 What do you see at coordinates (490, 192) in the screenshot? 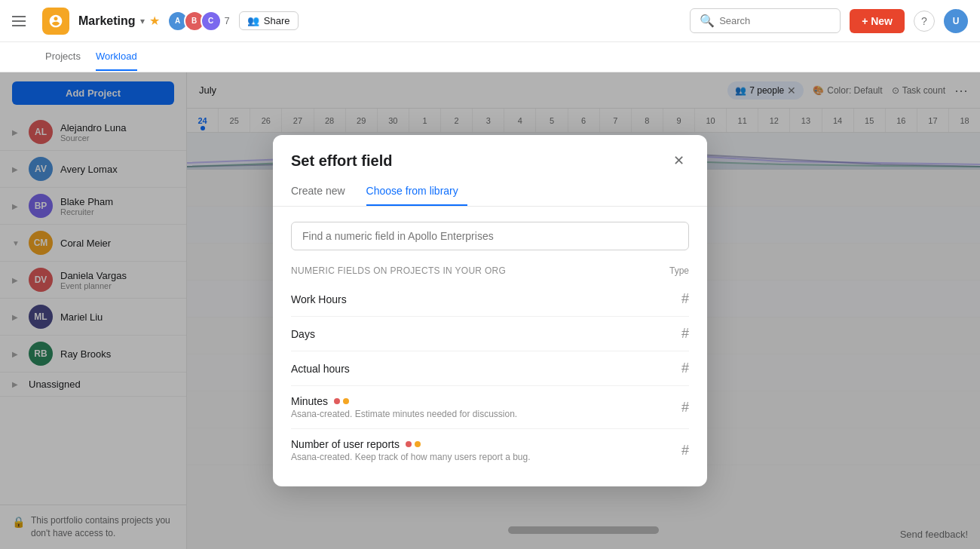
I see `modal-tabs: Create new Choose from library` at bounding box center [490, 192].